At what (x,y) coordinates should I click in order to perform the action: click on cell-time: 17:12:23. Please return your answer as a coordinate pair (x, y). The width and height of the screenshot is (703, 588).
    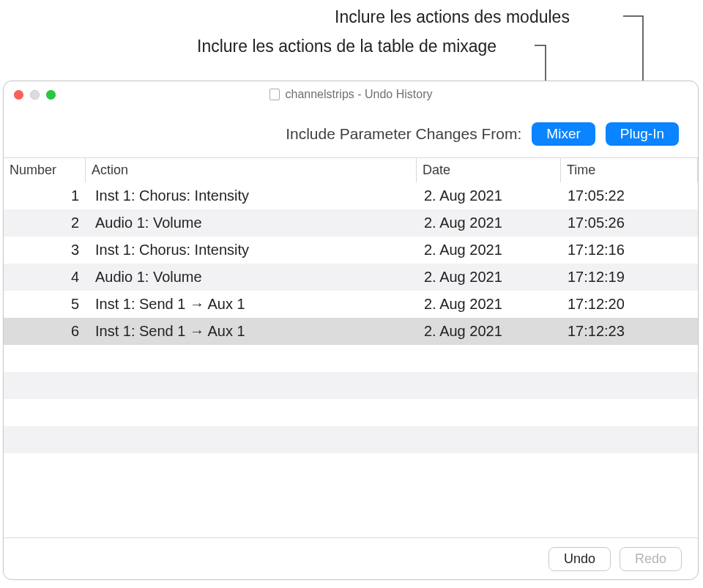
    Looking at the image, I should click on (630, 331).